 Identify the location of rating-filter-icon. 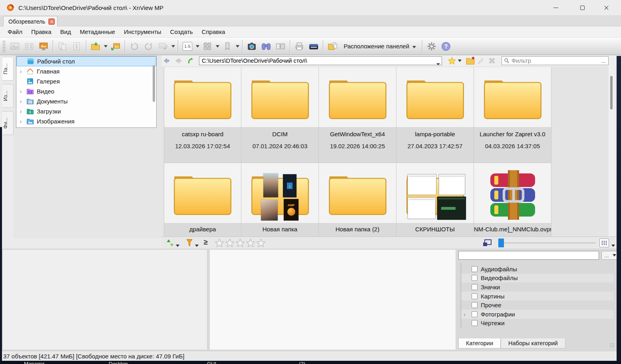
(189, 243).